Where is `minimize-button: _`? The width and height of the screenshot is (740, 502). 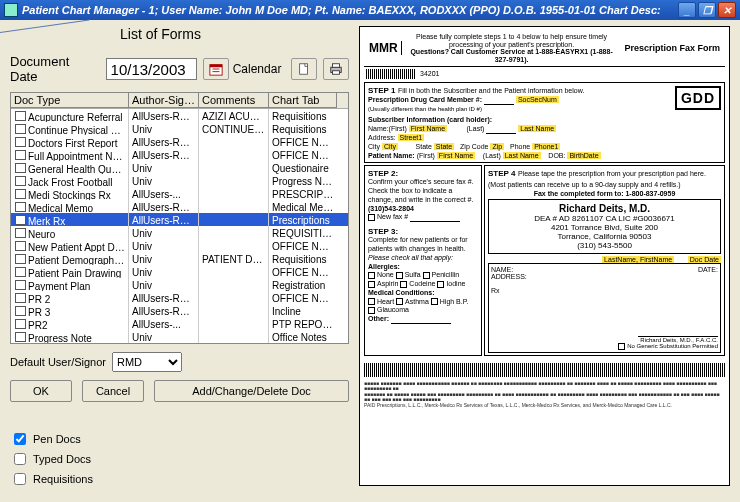 minimize-button: _ is located at coordinates (687, 10).